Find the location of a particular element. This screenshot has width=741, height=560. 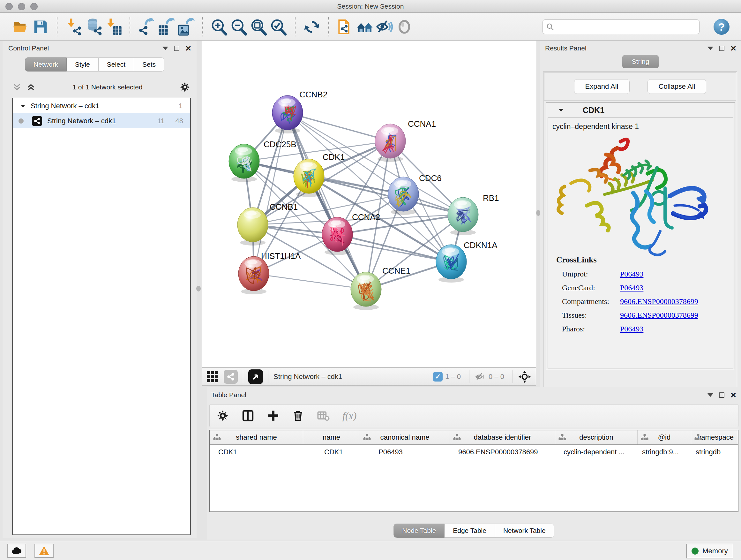

column-header-shared-name: shared name is located at coordinates (257, 437).